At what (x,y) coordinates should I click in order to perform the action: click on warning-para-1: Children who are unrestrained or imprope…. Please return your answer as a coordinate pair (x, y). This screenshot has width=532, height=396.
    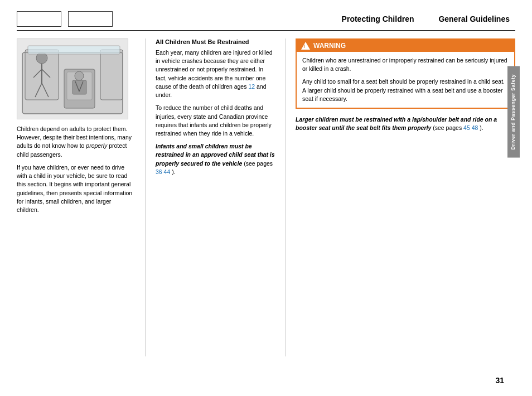
    Looking at the image, I should click on (405, 65).